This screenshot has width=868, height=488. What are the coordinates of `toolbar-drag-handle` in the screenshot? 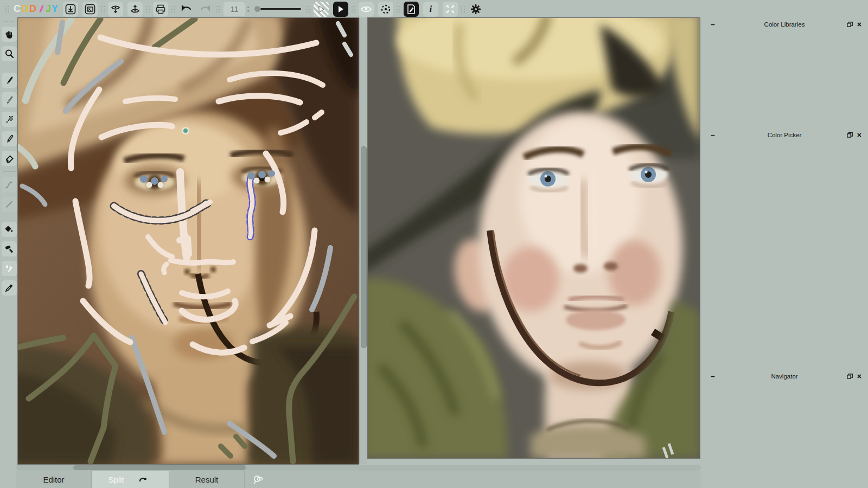 It's located at (8, 9).